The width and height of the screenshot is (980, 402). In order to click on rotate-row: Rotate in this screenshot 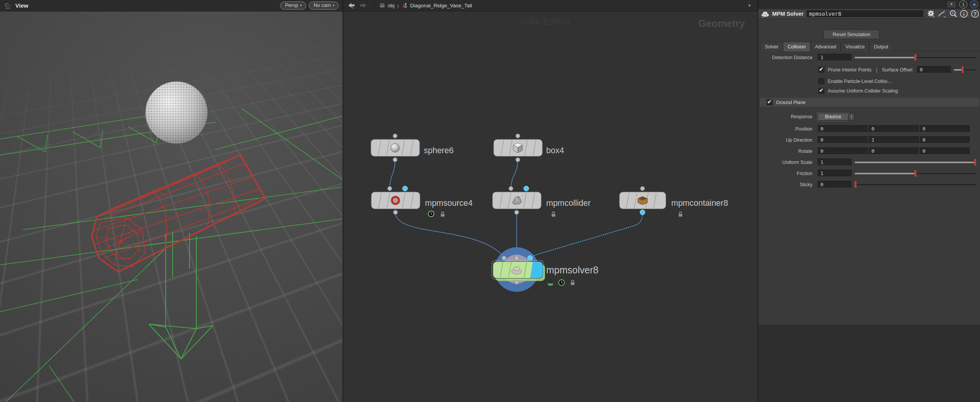, I will do `click(868, 151)`.